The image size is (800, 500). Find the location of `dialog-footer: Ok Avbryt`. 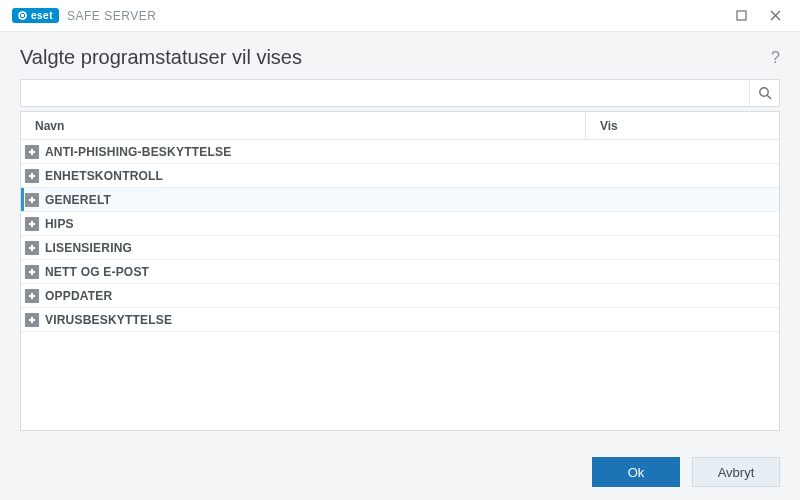

dialog-footer: Ok Avbryt is located at coordinates (400, 472).